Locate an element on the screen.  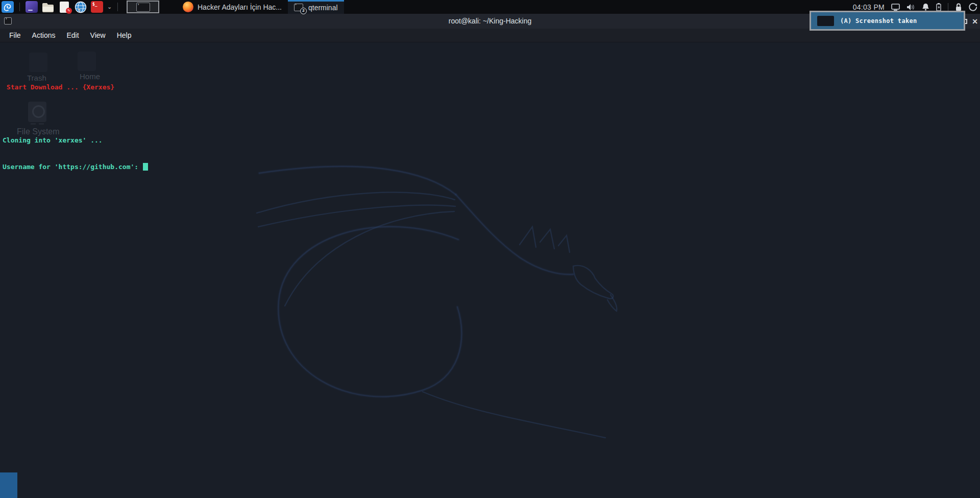
firefox-icon is located at coordinates (188, 7).